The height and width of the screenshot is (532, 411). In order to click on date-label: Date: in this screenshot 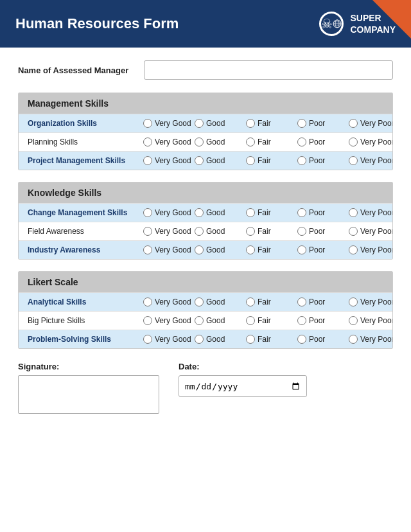, I will do `click(243, 366)`.